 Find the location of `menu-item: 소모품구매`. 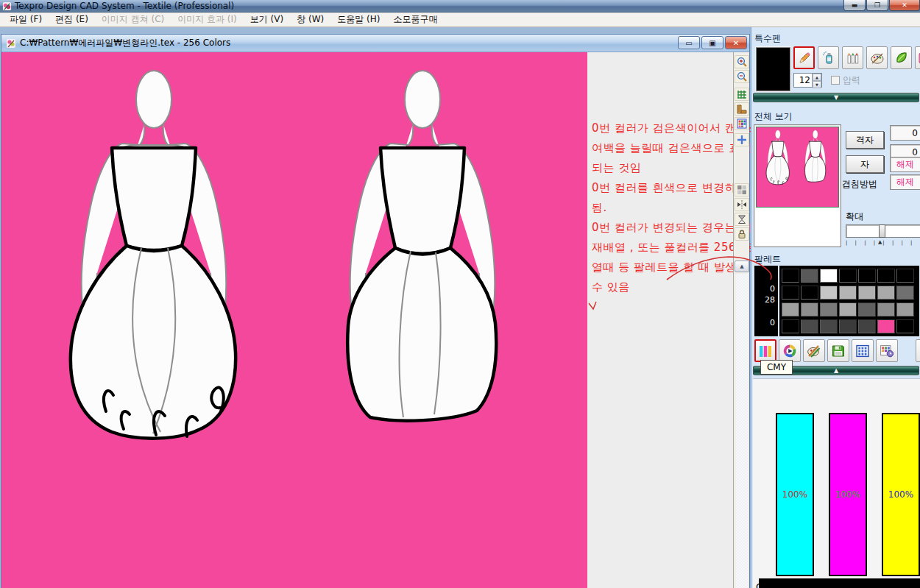

menu-item: 소모품구매 is located at coordinates (415, 19).